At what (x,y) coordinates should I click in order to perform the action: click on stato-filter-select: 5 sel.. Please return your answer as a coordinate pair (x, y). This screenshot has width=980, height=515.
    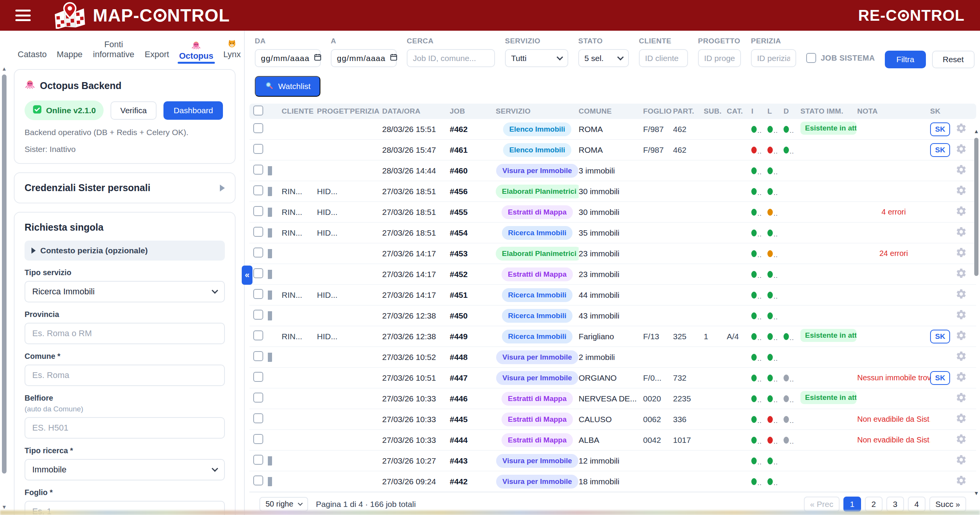
    Looking at the image, I should click on (604, 58).